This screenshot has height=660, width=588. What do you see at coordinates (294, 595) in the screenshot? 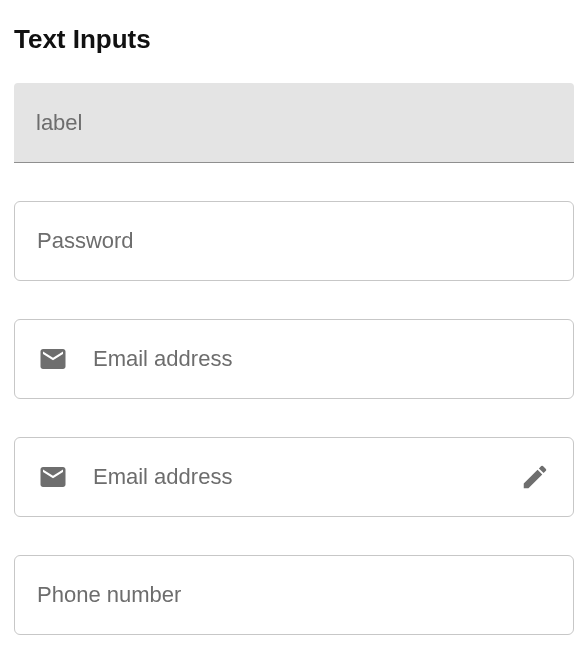
I see `phone-field: Phone number` at bounding box center [294, 595].